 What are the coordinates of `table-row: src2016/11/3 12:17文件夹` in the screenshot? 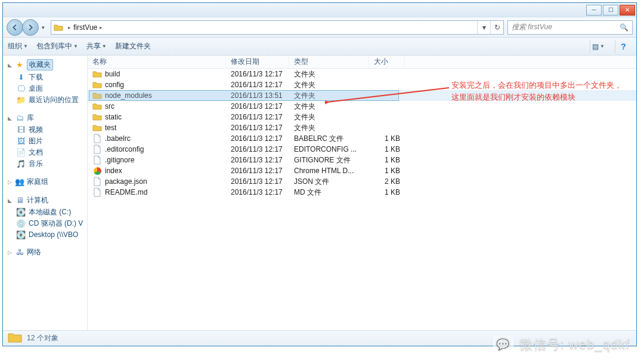 It's located at (362, 106).